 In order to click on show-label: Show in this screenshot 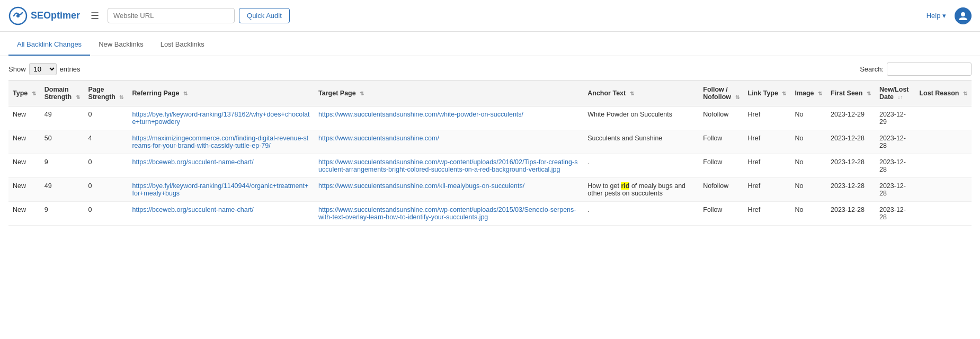, I will do `click(17, 69)`.